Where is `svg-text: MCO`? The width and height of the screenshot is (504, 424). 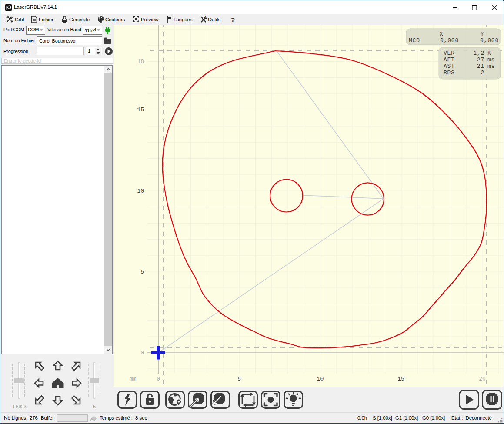
svg-text: MCO is located at coordinates (414, 41).